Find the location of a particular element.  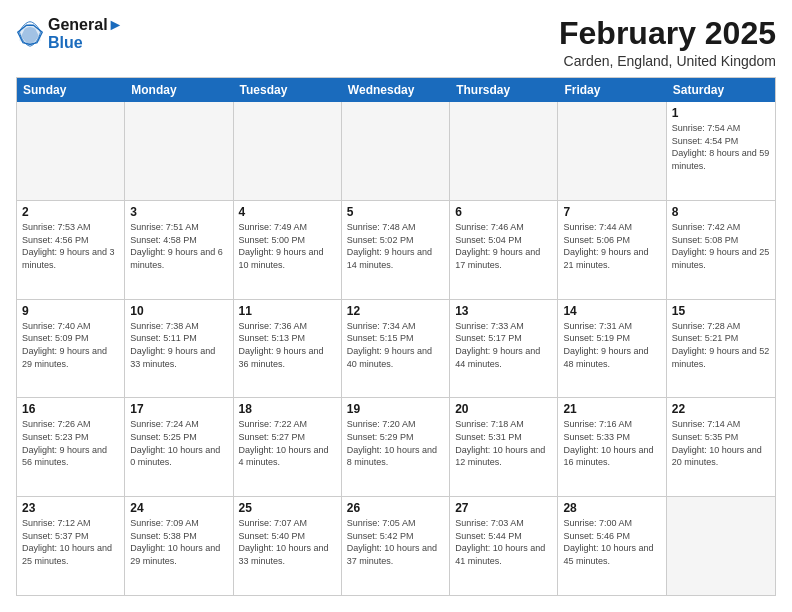

day-cell-2-2: 3Sunrise: 7:51 AM Sunset: 4:58 PM Daylig… is located at coordinates (179, 250).